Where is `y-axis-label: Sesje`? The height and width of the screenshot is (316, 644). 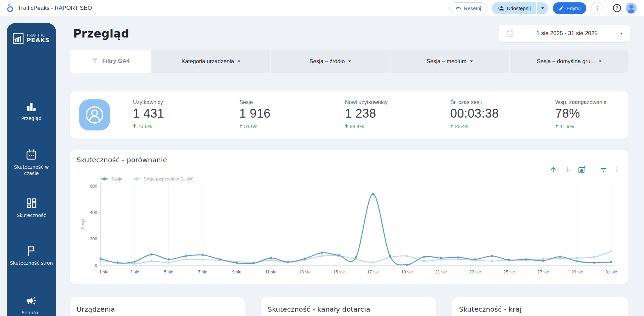
y-axis-label: Sesje is located at coordinates (83, 224).